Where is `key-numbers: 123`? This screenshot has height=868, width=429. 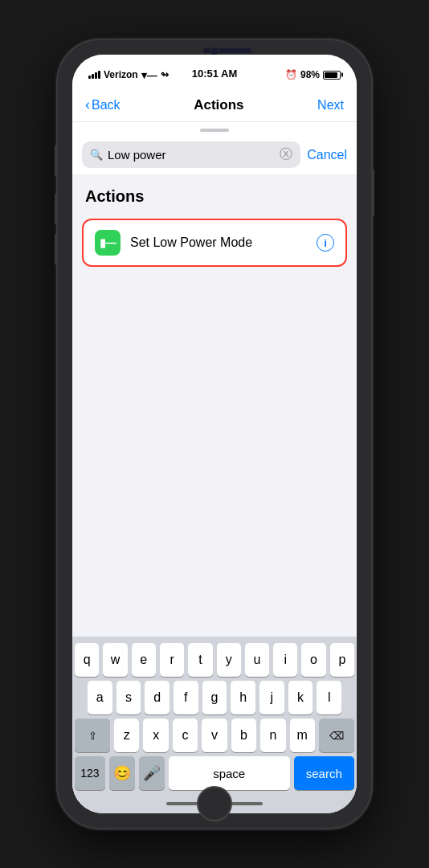
key-numbers: 123 is located at coordinates (90, 773).